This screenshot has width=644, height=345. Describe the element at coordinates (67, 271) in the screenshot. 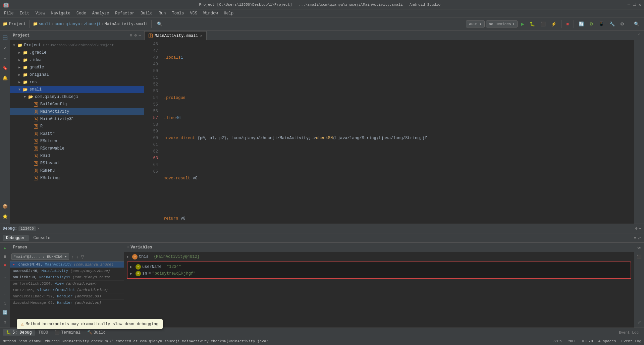

I see `frame-item-1: access$2:46, MainActivity (com.qianyu.zh…` at that location.